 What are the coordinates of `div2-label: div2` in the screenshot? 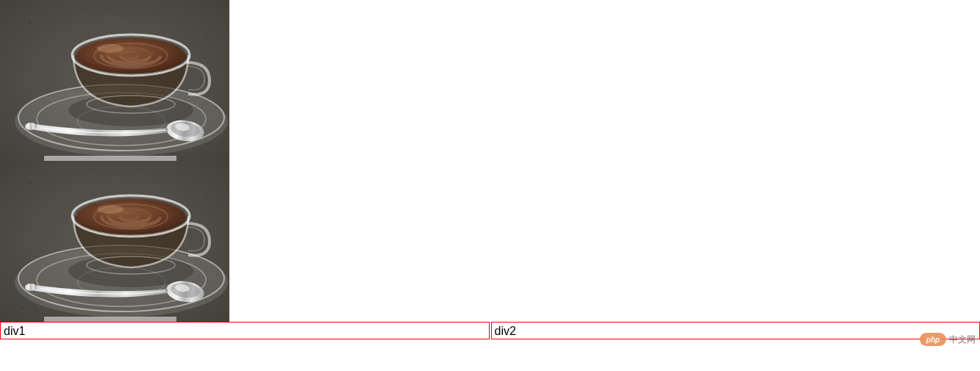 It's located at (506, 331).